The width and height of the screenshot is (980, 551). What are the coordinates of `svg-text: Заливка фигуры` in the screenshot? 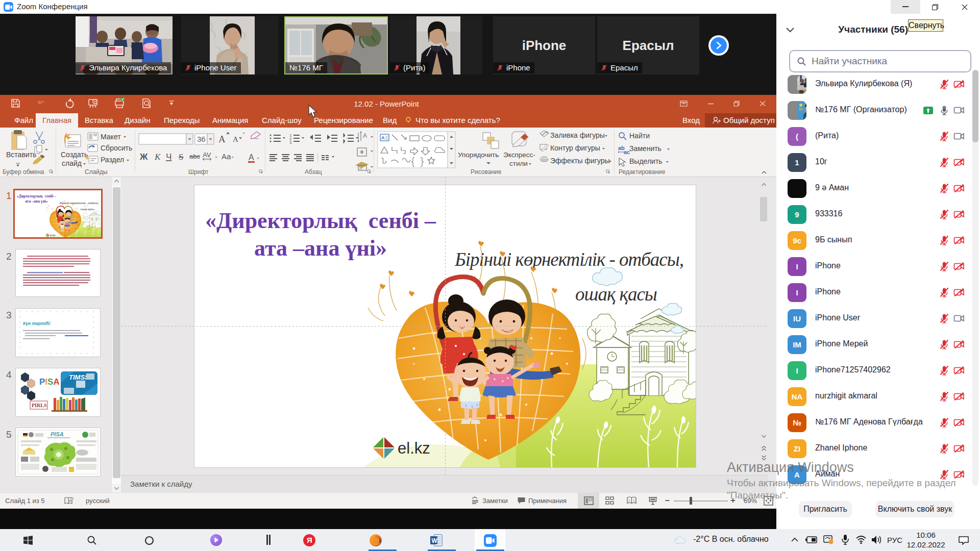 It's located at (578, 135).